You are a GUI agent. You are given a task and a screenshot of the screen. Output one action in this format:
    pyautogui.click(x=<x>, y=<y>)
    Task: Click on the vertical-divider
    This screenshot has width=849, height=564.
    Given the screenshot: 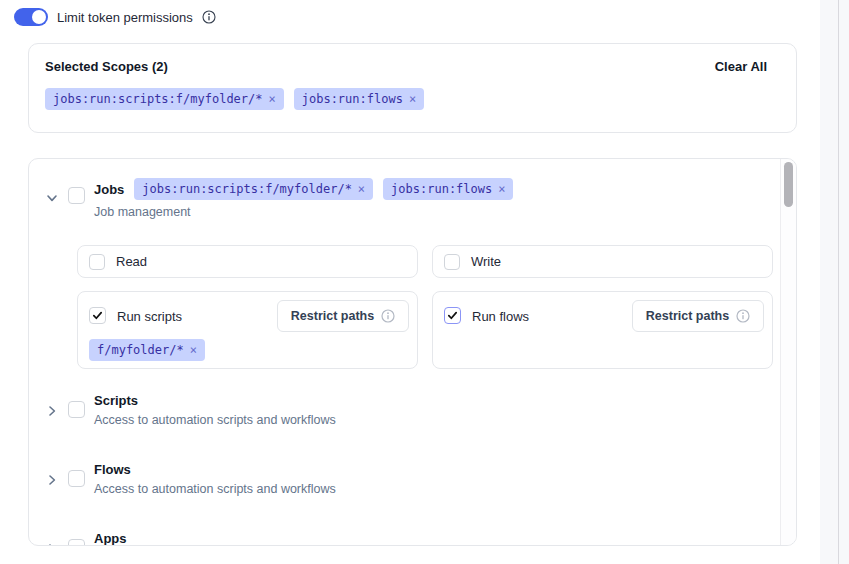 What is the action you would take?
    pyautogui.click(x=838, y=282)
    